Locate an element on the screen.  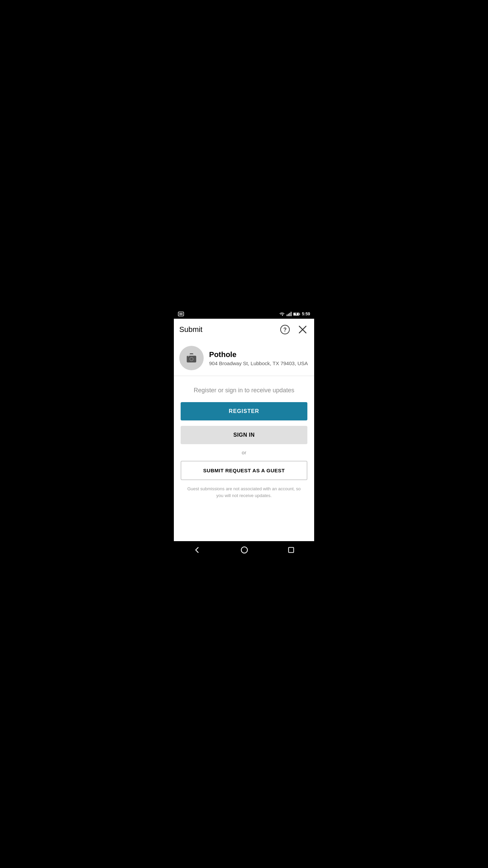
or-divider: or is located at coordinates (244, 452).